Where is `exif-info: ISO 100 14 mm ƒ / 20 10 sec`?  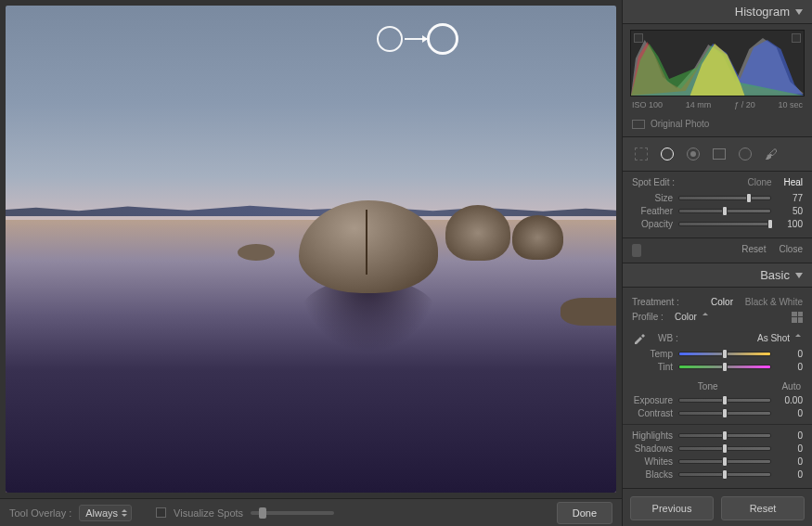
exif-info: ISO 100 14 mm ƒ / 20 10 sec is located at coordinates (717, 108).